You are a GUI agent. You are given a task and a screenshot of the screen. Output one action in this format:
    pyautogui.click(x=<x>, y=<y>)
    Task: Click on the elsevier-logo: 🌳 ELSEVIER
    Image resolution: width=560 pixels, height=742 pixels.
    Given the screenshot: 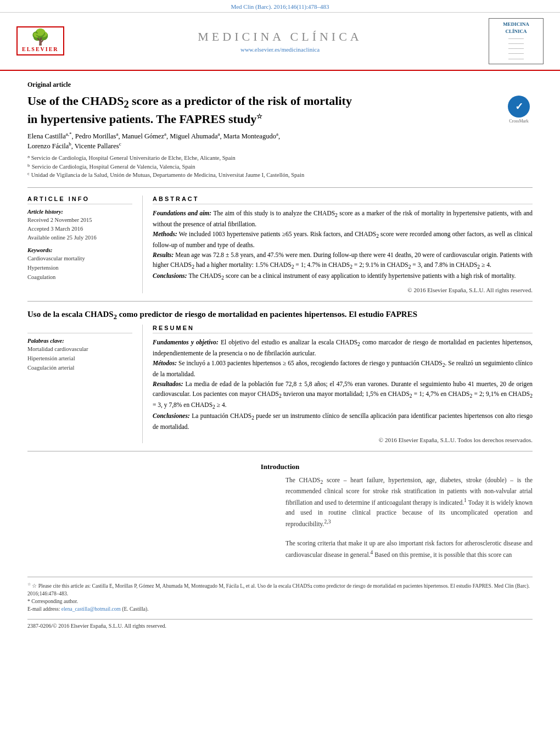 What is the action you would take?
    pyautogui.click(x=52, y=41)
    